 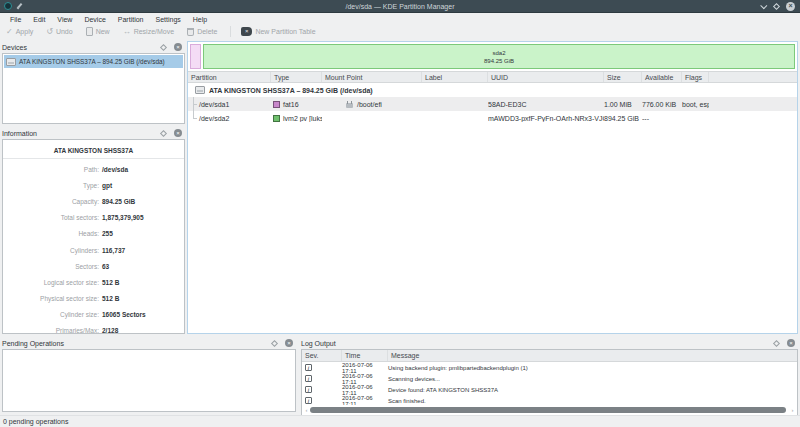 What do you see at coordinates (131, 20) in the screenshot?
I see `menu-partition: Partition` at bounding box center [131, 20].